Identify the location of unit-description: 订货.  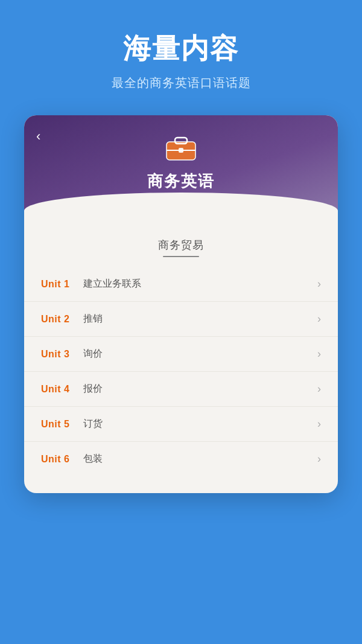
(200, 424).